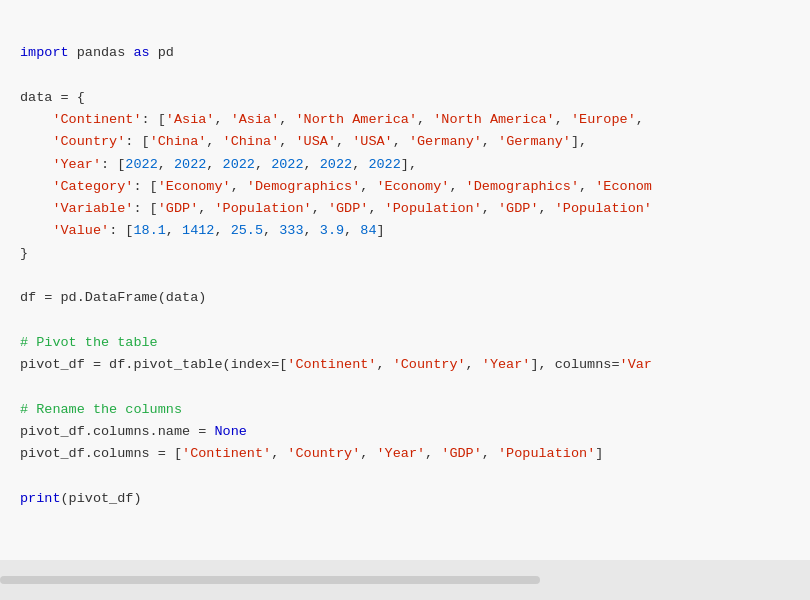 Image resolution: width=810 pixels, height=600 pixels. What do you see at coordinates (52, 98) in the screenshot?
I see `data-assign: data = {` at bounding box center [52, 98].